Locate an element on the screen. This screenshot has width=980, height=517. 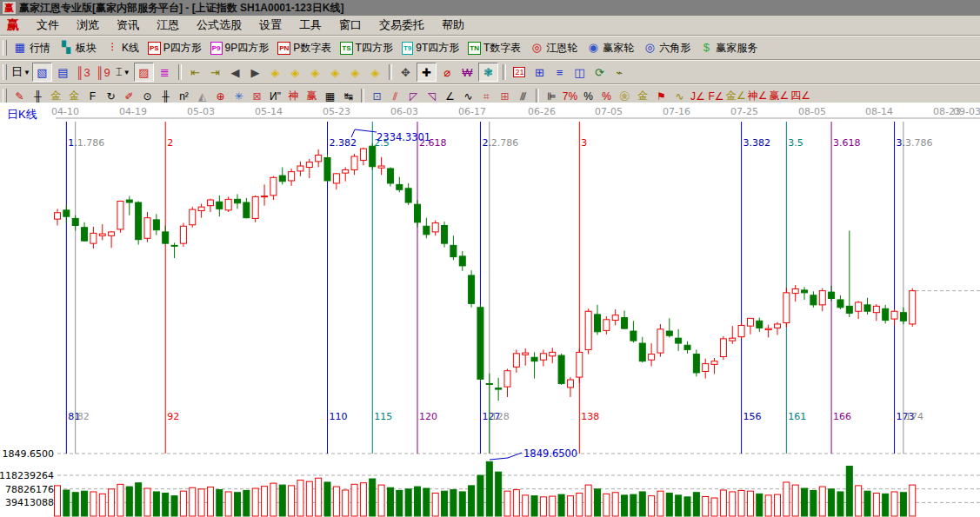
menu-9: 帮助 is located at coordinates (453, 25).